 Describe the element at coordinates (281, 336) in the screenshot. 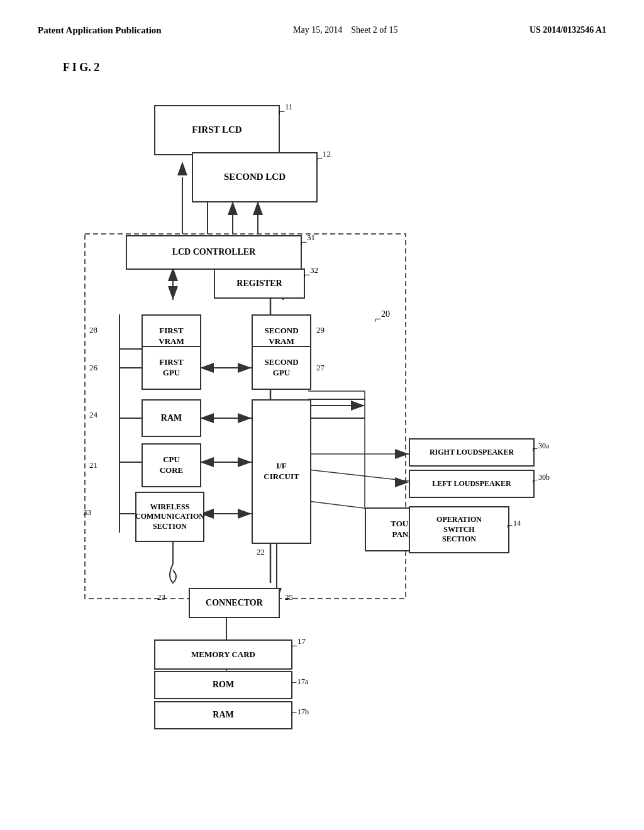

I see `second-vram-label: SECOND VRAM` at that location.